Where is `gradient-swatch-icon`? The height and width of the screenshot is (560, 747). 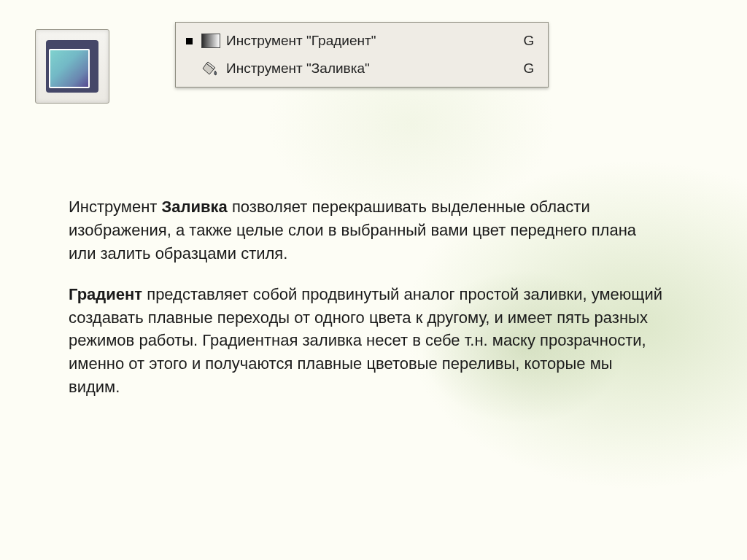 gradient-swatch-icon is located at coordinates (210, 41).